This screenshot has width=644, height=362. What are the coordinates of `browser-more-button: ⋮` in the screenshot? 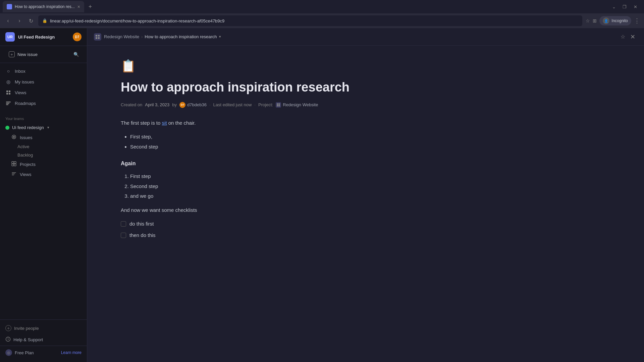 It's located at (637, 21).